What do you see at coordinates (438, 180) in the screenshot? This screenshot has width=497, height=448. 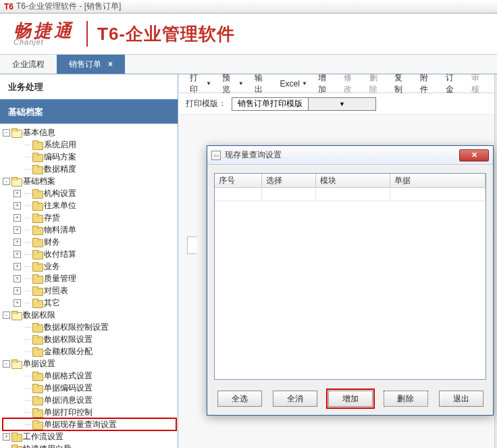 I see `col-bill: 单据` at bounding box center [438, 180].